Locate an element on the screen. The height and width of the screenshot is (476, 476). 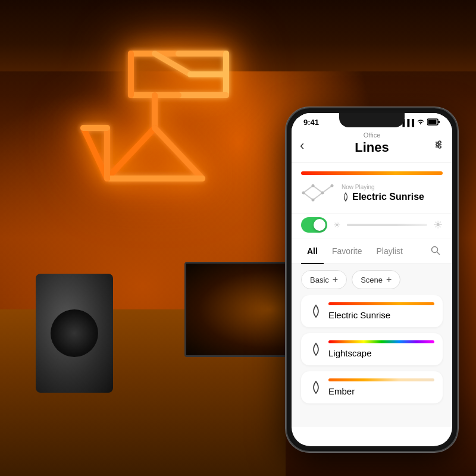
scene-card-electric-sunrise: Electric Sunrise is located at coordinates (372, 311).